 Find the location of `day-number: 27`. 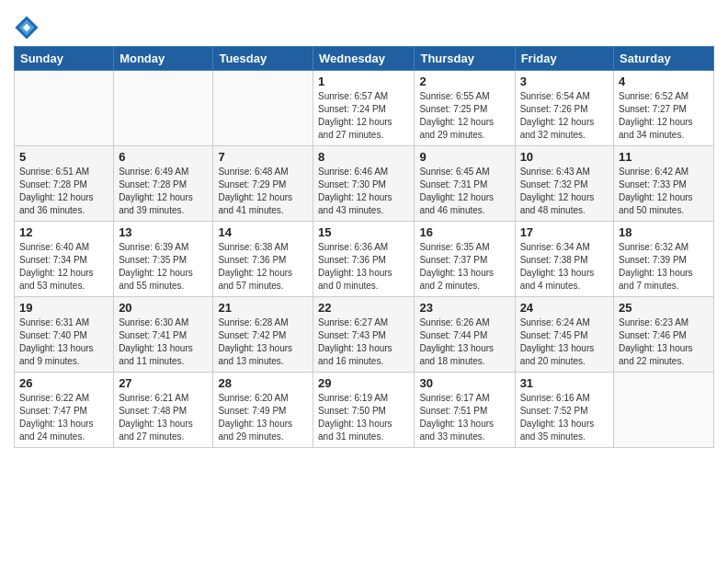

day-number: 27 is located at coordinates (164, 383).